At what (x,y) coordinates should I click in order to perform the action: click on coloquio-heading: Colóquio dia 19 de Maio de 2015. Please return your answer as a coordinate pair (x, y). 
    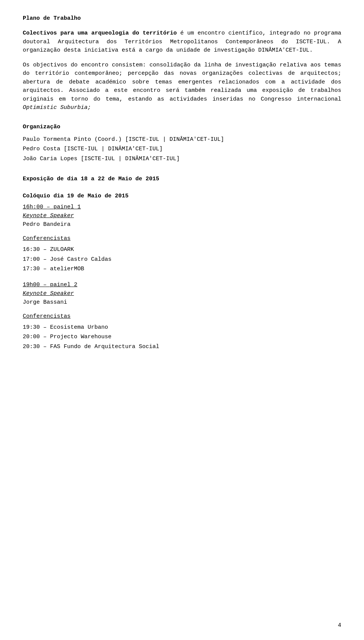
    Looking at the image, I should click on (182, 196).